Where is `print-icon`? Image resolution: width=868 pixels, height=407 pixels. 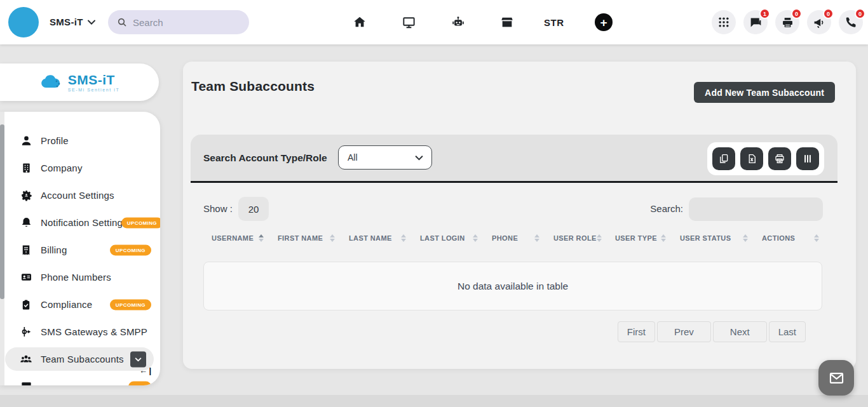
print-icon is located at coordinates (780, 159).